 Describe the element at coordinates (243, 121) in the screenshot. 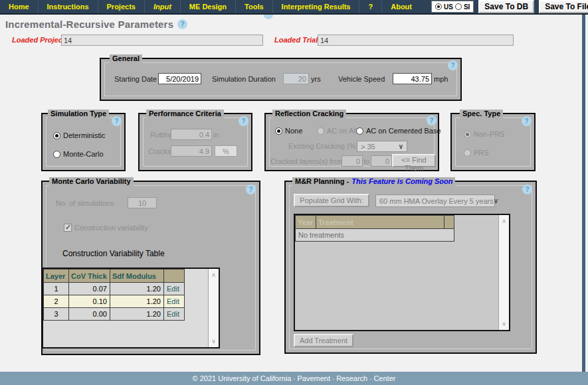

I see `performance-criteria-help-icon: ?` at that location.